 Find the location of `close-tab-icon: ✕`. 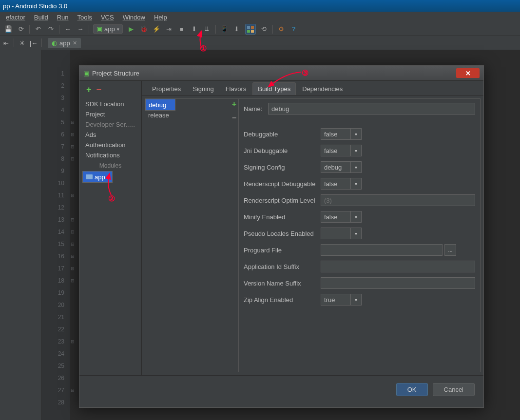

close-tab-icon: ✕ is located at coordinates (75, 43).